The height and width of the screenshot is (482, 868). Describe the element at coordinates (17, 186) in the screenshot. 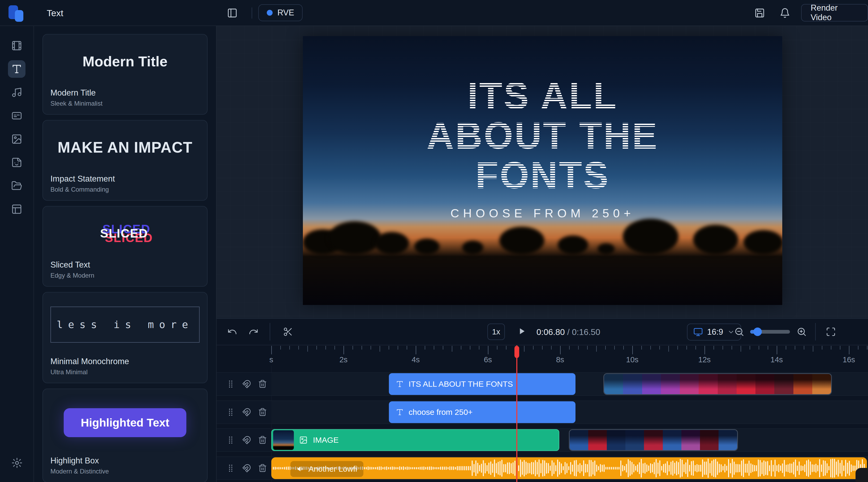

I see `rail-item-uploads` at that location.